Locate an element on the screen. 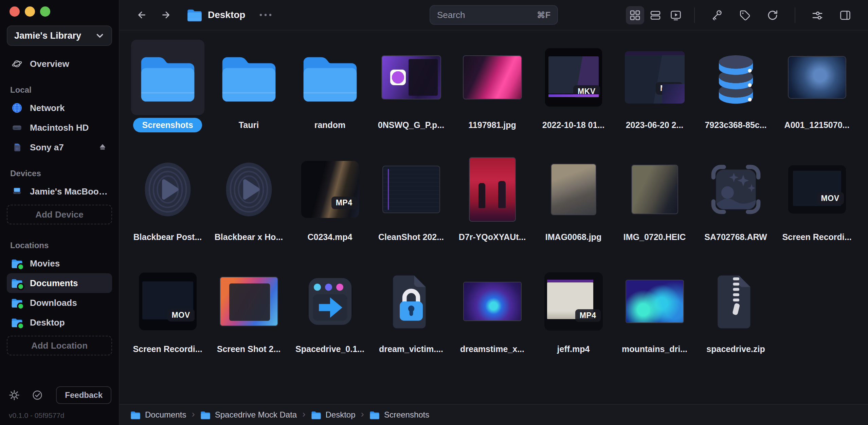  grid-item: SA702768.ARW is located at coordinates (736, 208).